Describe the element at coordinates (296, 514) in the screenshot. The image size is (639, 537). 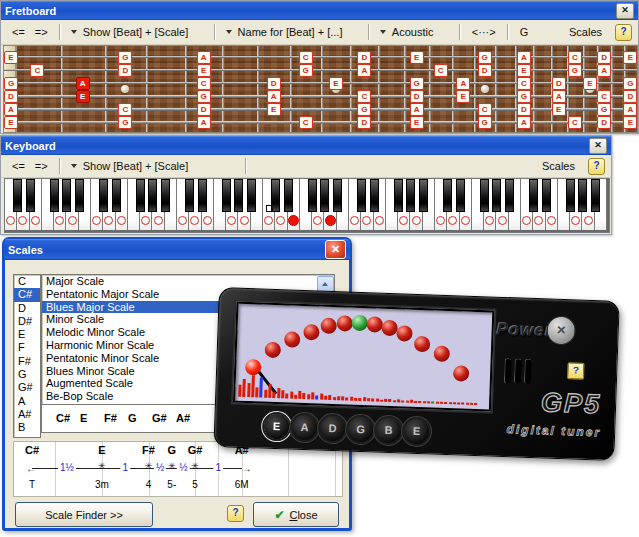
I see `close-button: ✔Close` at that location.